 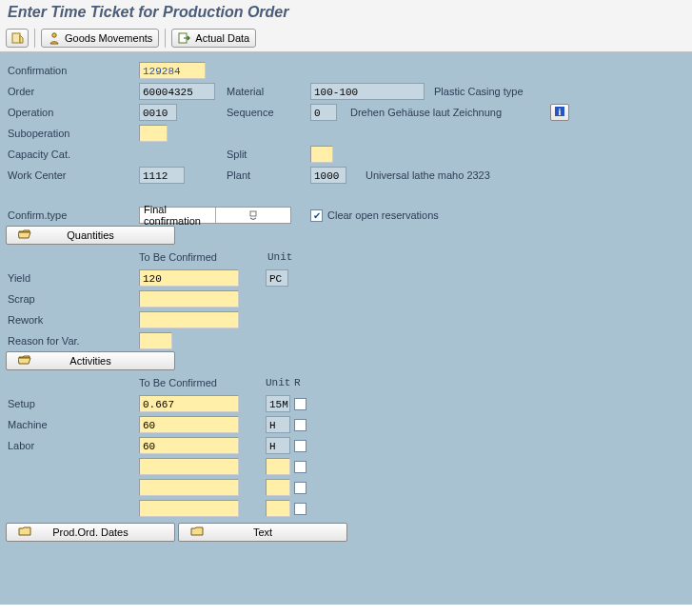 What do you see at coordinates (156, 341) in the screenshot?
I see `reason-for-var-input` at bounding box center [156, 341].